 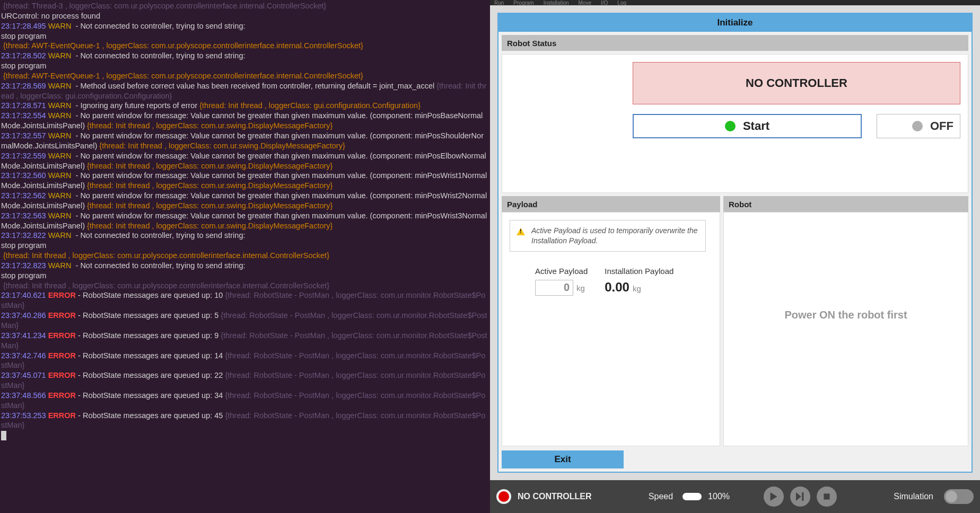 What do you see at coordinates (561, 281) in the screenshot?
I see `active-payload-field: Active Payload kg` at bounding box center [561, 281].